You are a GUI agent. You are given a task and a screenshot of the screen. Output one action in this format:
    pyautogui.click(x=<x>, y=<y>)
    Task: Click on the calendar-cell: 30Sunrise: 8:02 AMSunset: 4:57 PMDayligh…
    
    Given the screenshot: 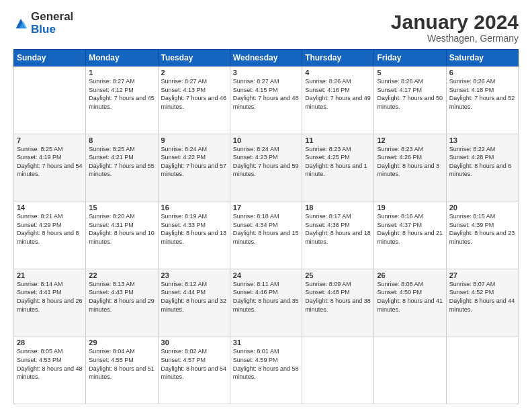 What is the action you would take?
    pyautogui.click(x=193, y=371)
    